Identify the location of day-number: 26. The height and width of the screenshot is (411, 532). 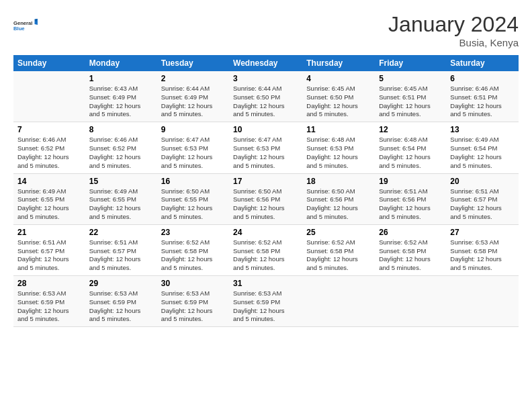
(410, 232).